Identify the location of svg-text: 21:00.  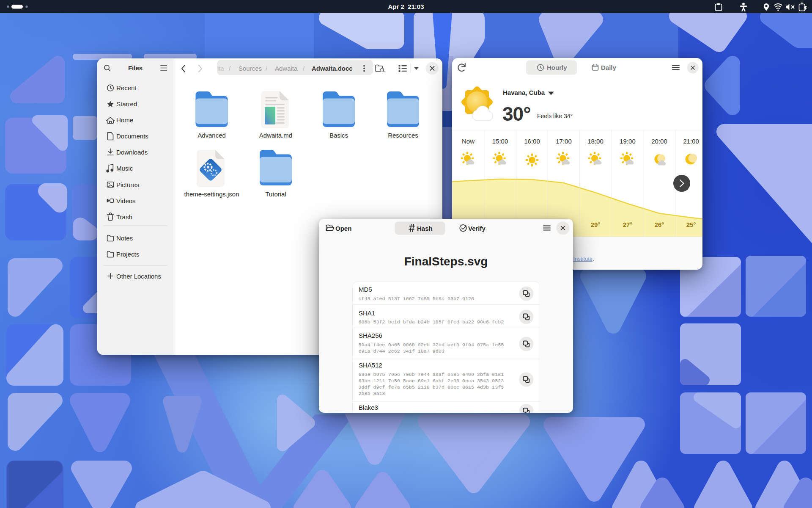
(691, 141).